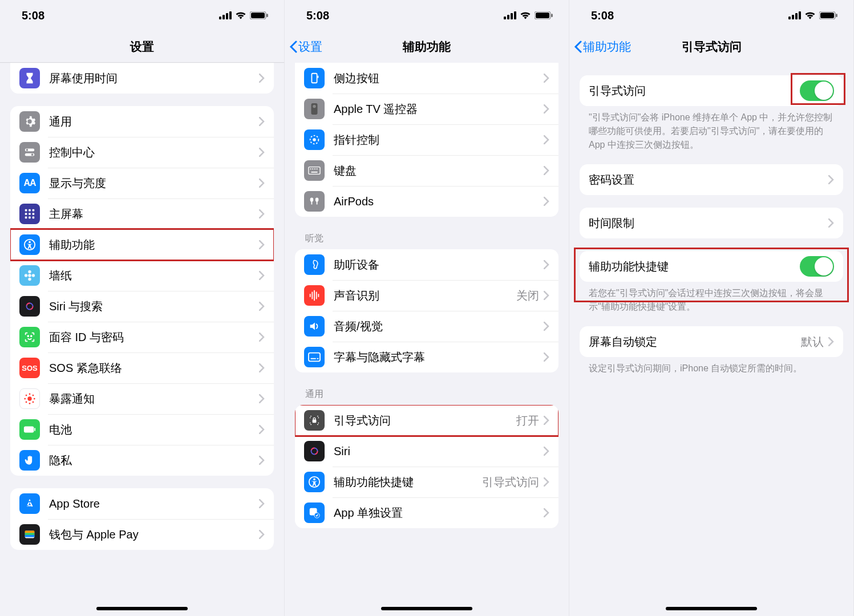 The width and height of the screenshot is (854, 616). I want to click on row-ear: 助听设备, so click(427, 265).